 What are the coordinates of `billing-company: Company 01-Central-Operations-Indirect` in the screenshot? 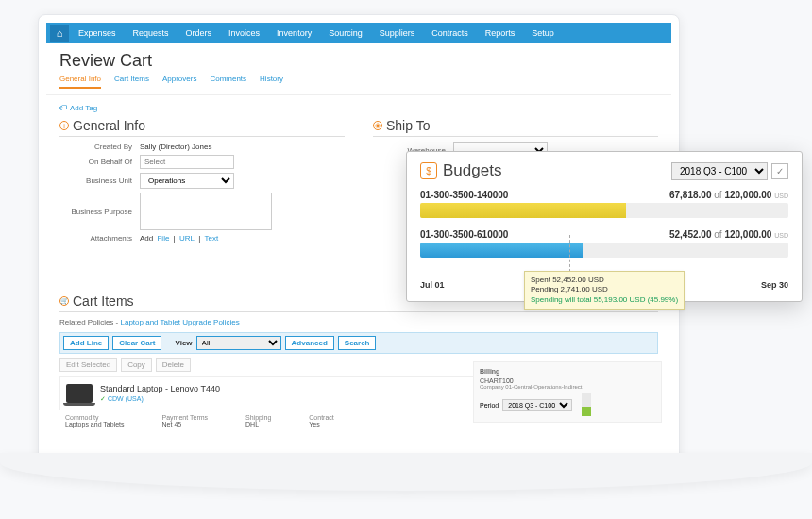 It's located at (567, 387).